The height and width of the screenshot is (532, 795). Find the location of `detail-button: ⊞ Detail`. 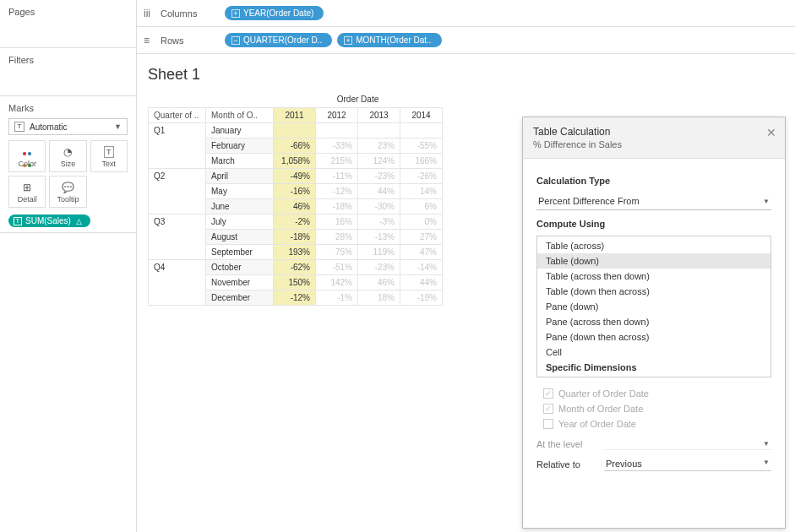

detail-button: ⊞ Detail is located at coordinates (27, 192).